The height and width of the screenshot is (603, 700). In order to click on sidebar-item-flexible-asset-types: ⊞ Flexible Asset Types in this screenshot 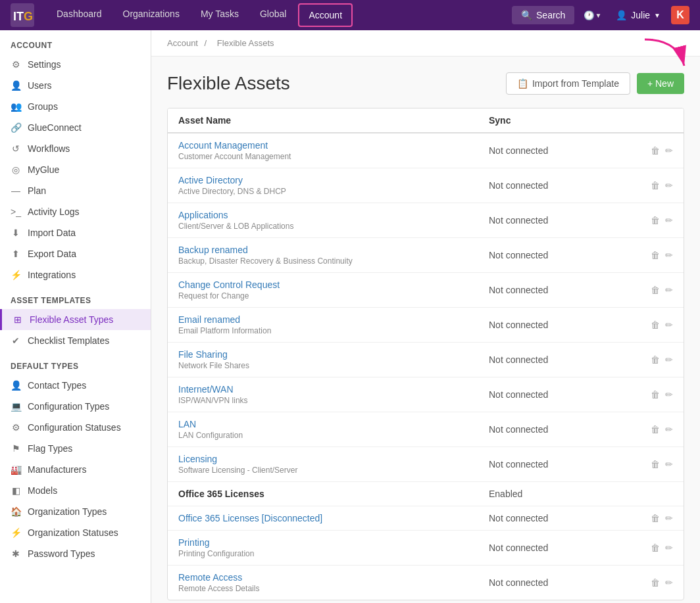, I will do `click(75, 320)`.